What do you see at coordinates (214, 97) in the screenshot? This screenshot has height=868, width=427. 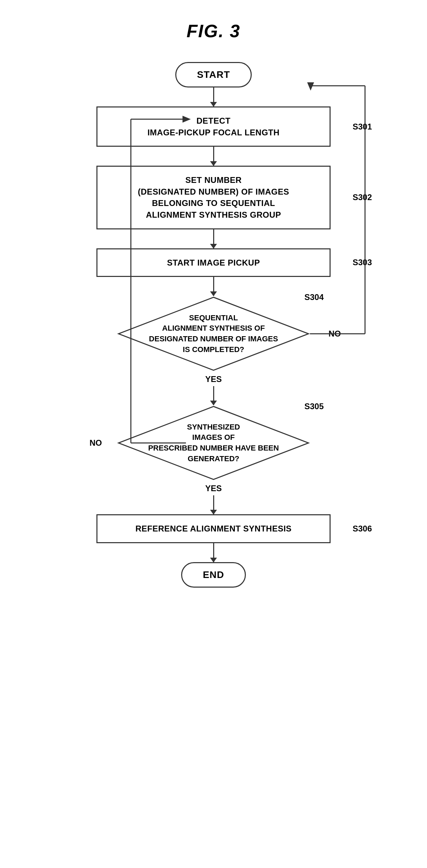 I see `arrow-start-to-s301` at bounding box center [214, 97].